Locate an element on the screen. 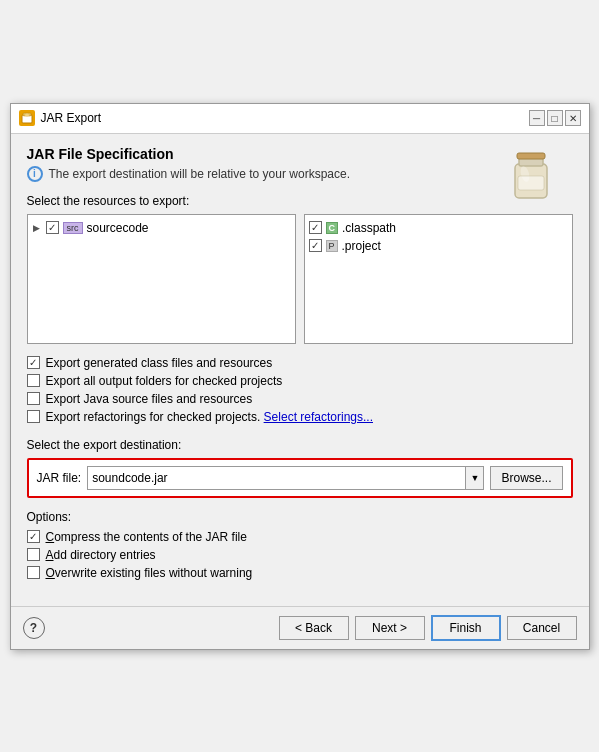 The image size is (599, 752). window-icon is located at coordinates (27, 118).